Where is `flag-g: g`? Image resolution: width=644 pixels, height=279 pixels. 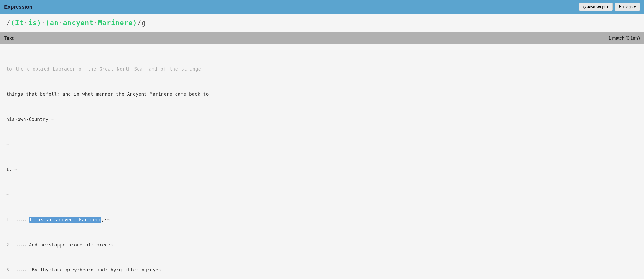 flag-g: g is located at coordinates (144, 23).